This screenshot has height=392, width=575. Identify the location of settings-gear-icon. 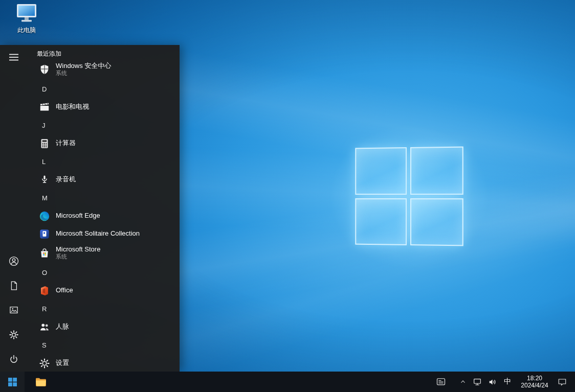
(45, 363).